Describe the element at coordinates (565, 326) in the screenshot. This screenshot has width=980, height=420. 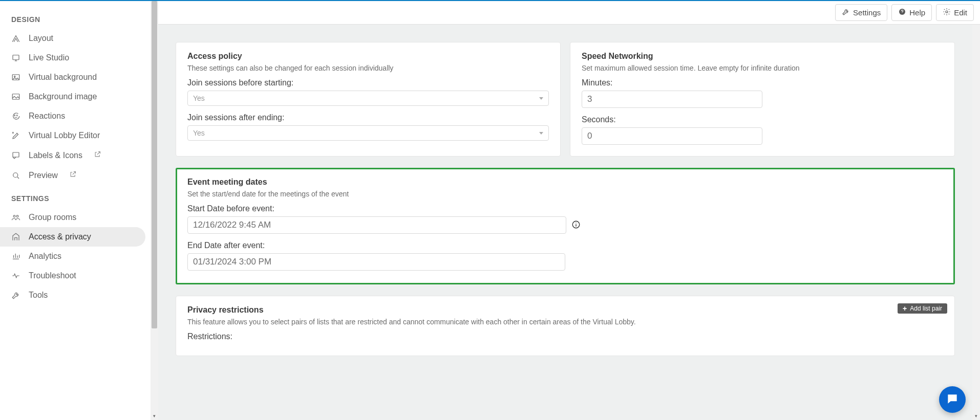
I see `privacy-restrictions-card: + Add list pair Privacy restrictions Thi…` at that location.